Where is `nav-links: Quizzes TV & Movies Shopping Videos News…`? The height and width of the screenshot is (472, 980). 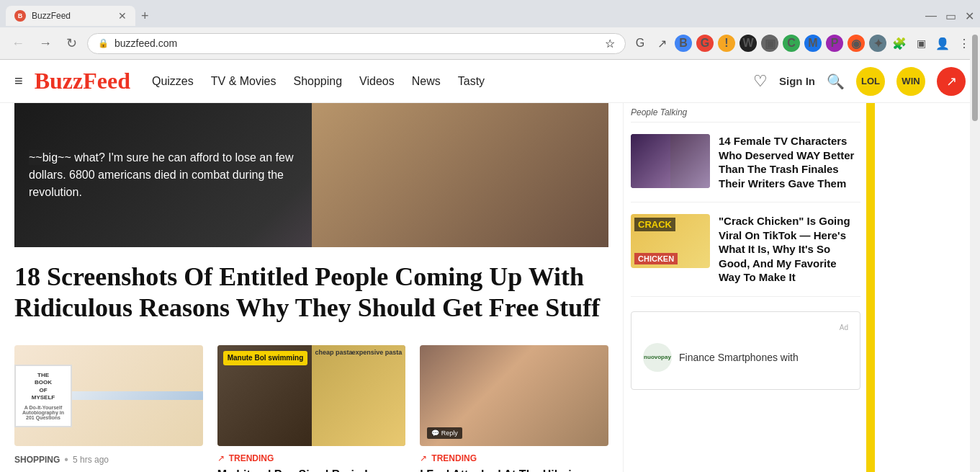
nav-links: Quizzes TV & Movies Shopping Videos News… is located at coordinates (452, 81).